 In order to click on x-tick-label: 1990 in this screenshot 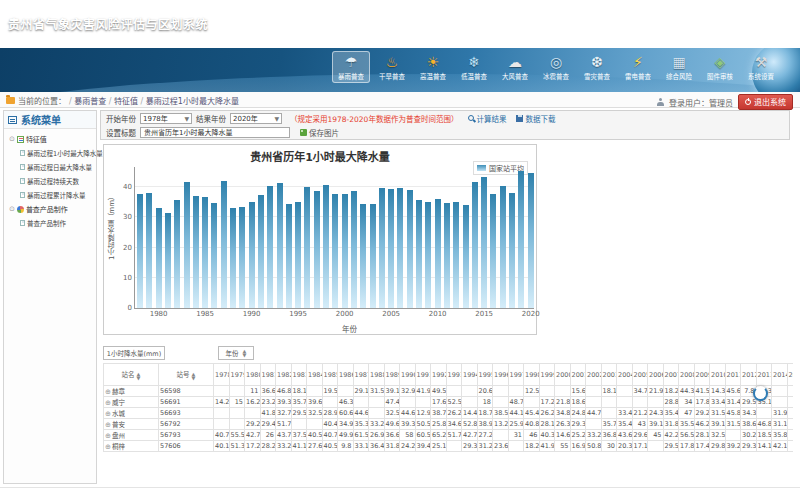, I will do `click(252, 314)`.